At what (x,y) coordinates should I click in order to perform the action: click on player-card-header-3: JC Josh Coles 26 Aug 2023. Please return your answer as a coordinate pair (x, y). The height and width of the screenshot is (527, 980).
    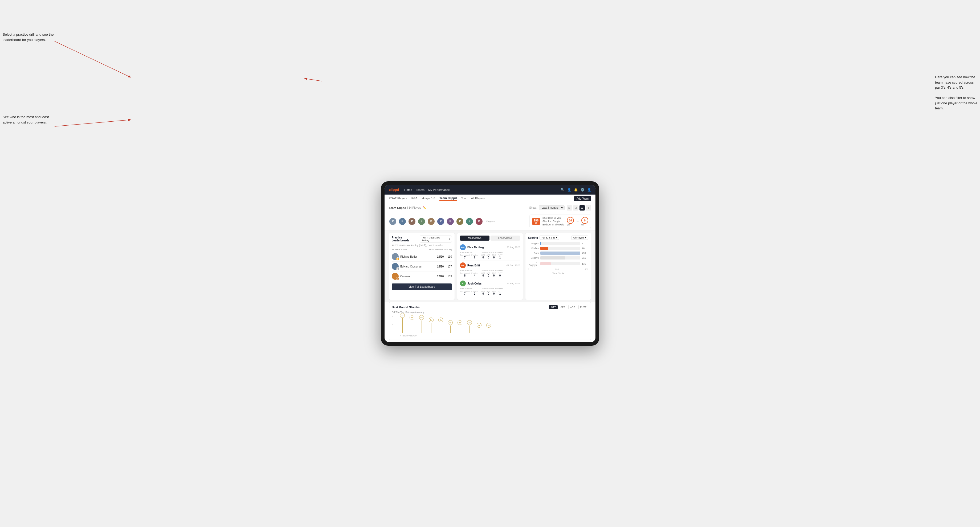
    Looking at the image, I should click on (490, 284).